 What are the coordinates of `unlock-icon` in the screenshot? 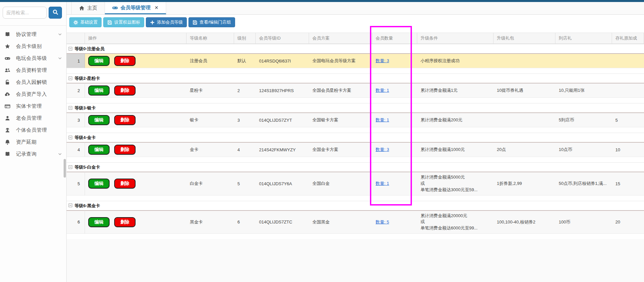 It's located at (8, 82).